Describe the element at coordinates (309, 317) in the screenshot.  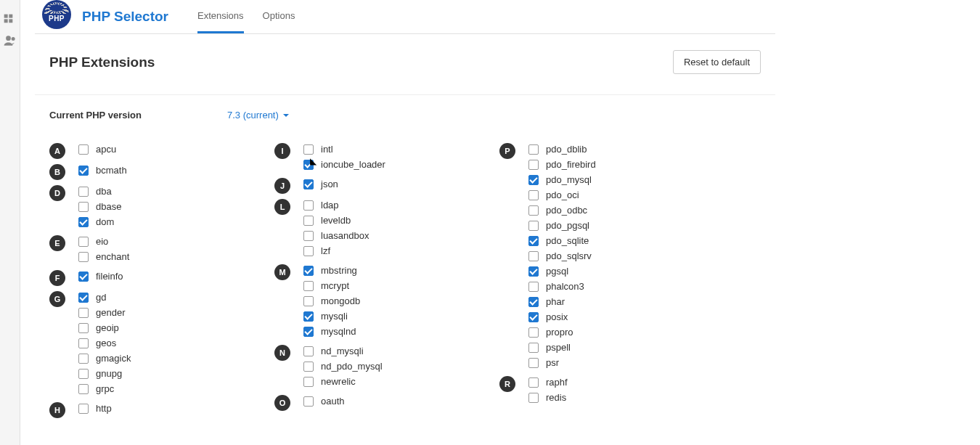
I see `checkbox-mysqli` at that location.